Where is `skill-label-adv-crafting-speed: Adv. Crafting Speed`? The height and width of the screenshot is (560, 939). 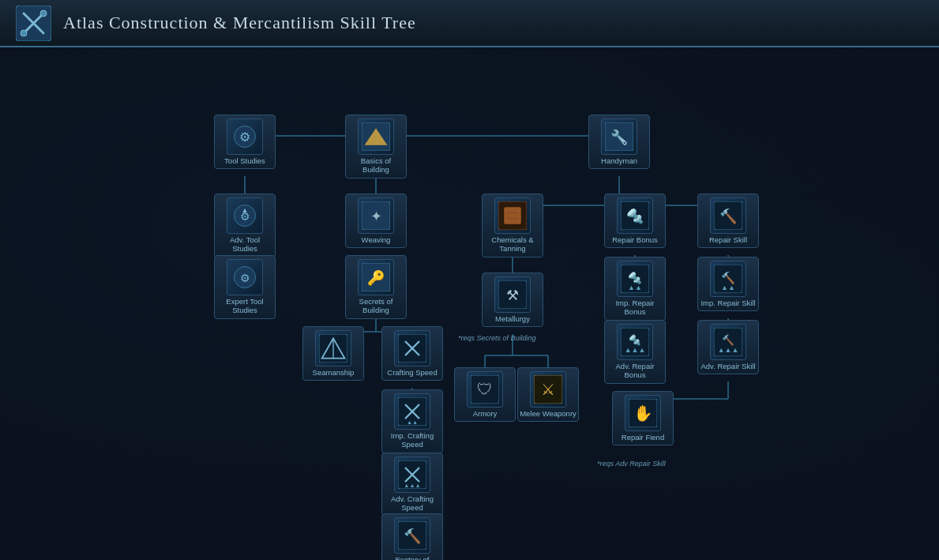
skill-label-adv-crafting-speed: Adv. Crafting Speed is located at coordinates (412, 504).